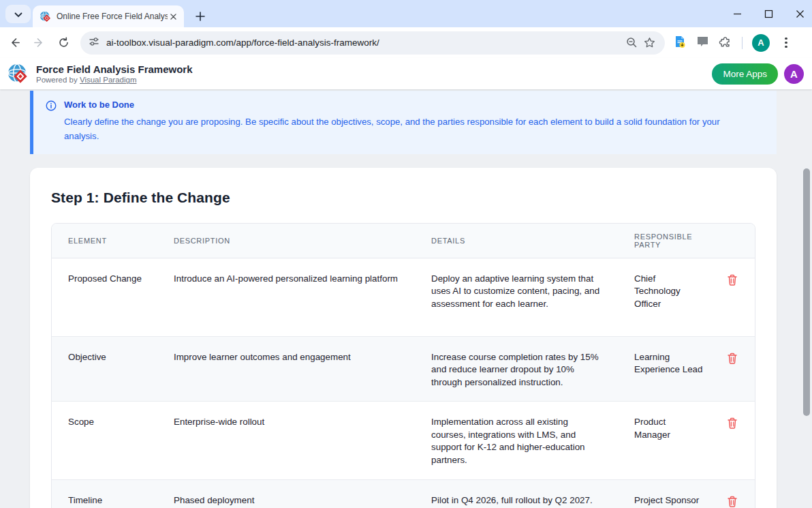 The height and width of the screenshot is (508, 812). What do you see at coordinates (286, 440) in the screenshot?
I see `cell-description: Enterprise-wide rollout` at bounding box center [286, 440].